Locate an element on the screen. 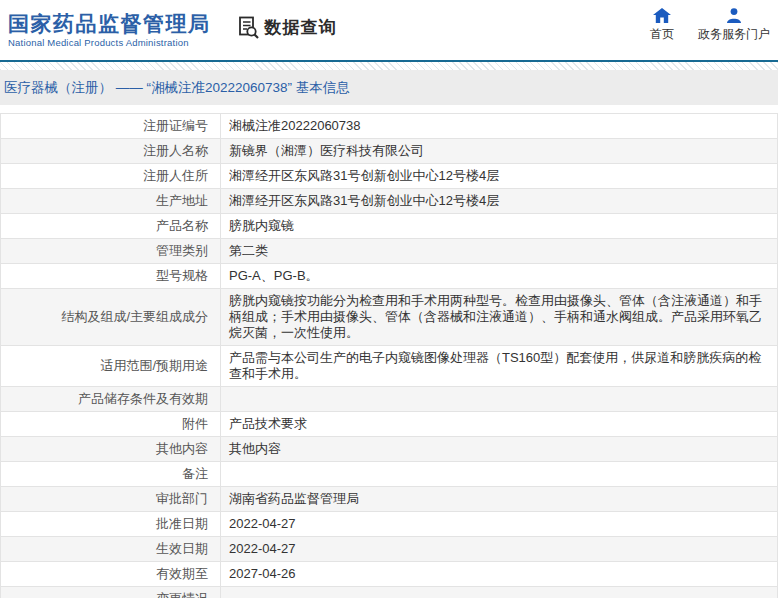  row-value: 湖南省药品监督管理局 is located at coordinates (500, 500).